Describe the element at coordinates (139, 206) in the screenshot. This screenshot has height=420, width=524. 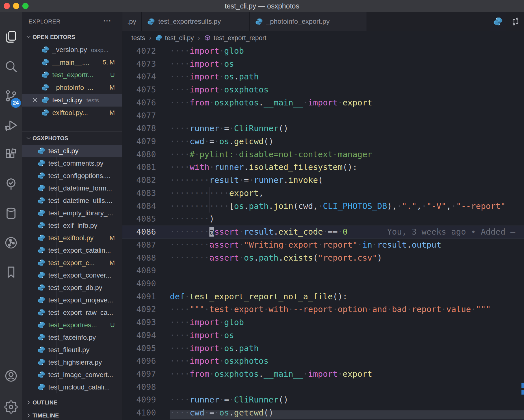
I see `line-number: 4084` at that location.